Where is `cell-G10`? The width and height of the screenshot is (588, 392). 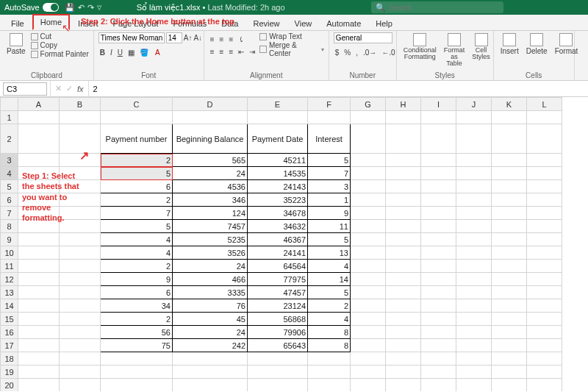
cell-G10 is located at coordinates (368, 253).